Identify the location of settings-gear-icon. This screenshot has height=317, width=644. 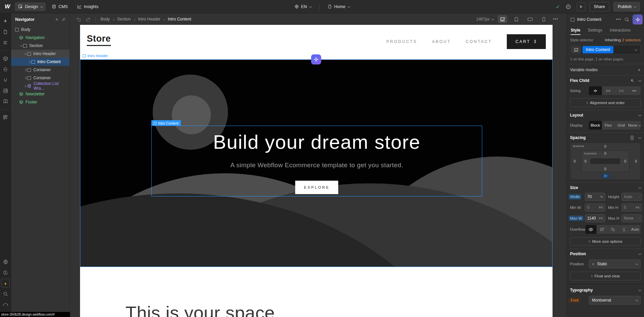
(5, 262).